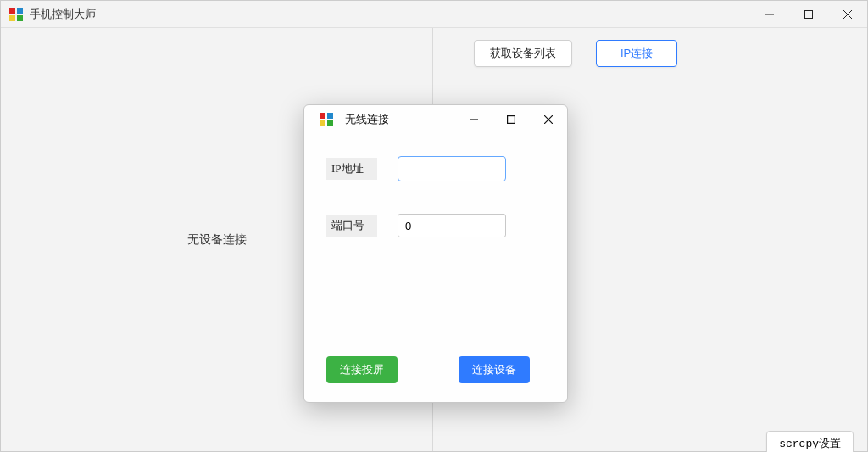 Image resolution: width=868 pixels, height=452 pixels. Describe the element at coordinates (770, 14) in the screenshot. I see `minimize-button` at that location.